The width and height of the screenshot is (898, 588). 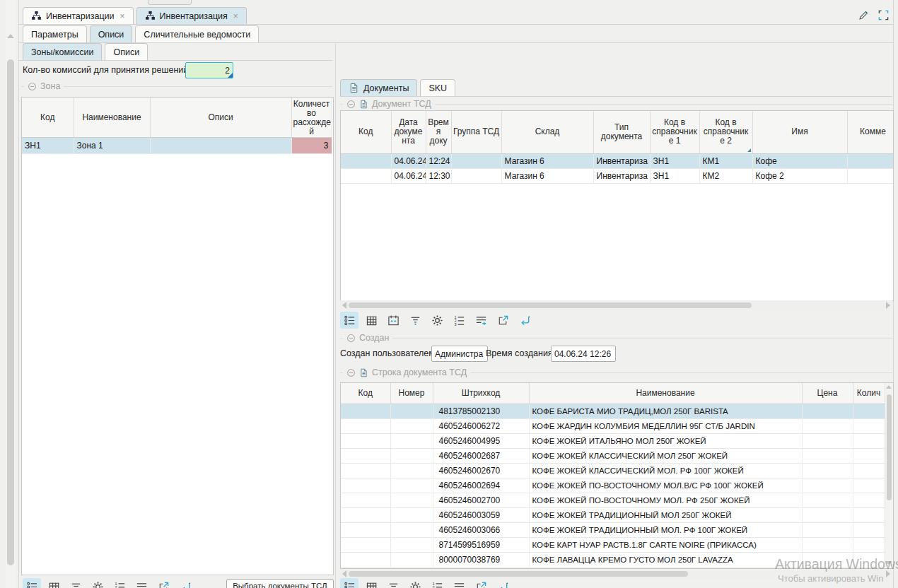 What do you see at coordinates (209, 71) in the screenshot?
I see `commission-count-input: 2` at bounding box center [209, 71].